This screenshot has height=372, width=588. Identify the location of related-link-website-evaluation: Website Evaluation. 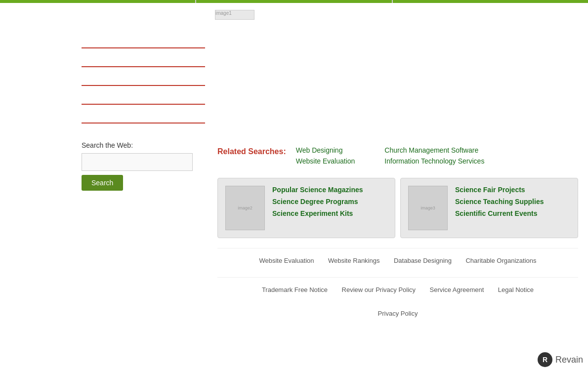
(326, 161).